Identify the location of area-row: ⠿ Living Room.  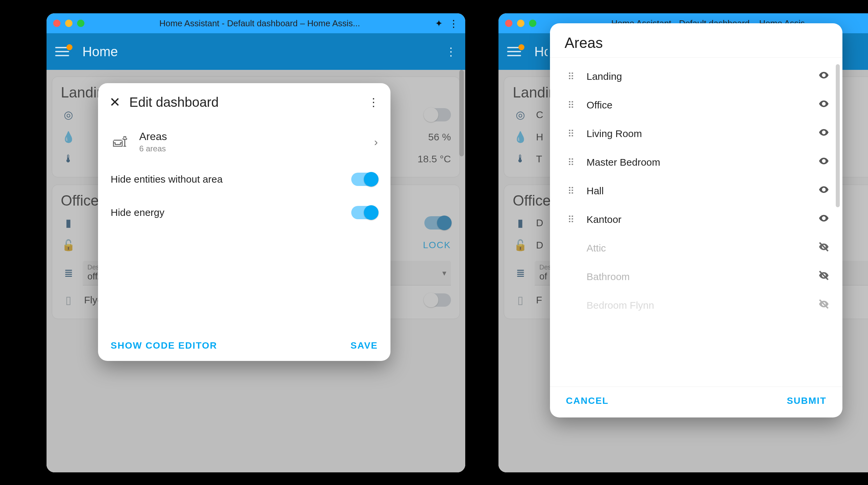
(698, 134).